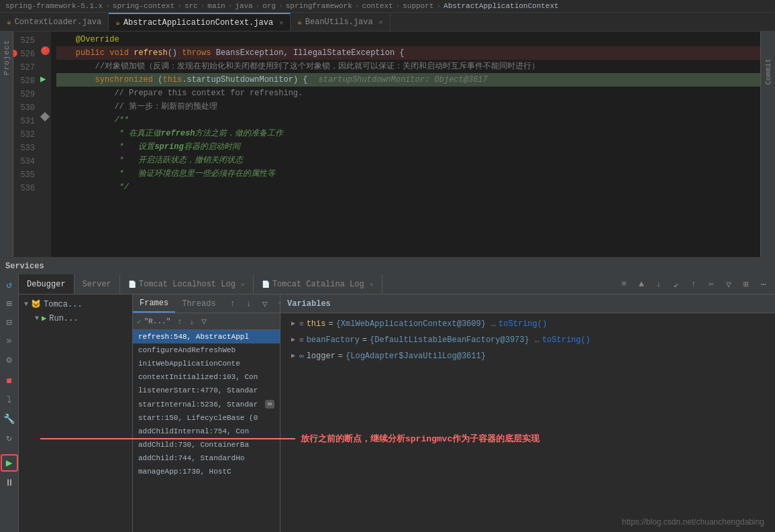 The width and height of the screenshot is (775, 532). I want to click on frame-item: addChild:744, StandardHo, so click(207, 458).